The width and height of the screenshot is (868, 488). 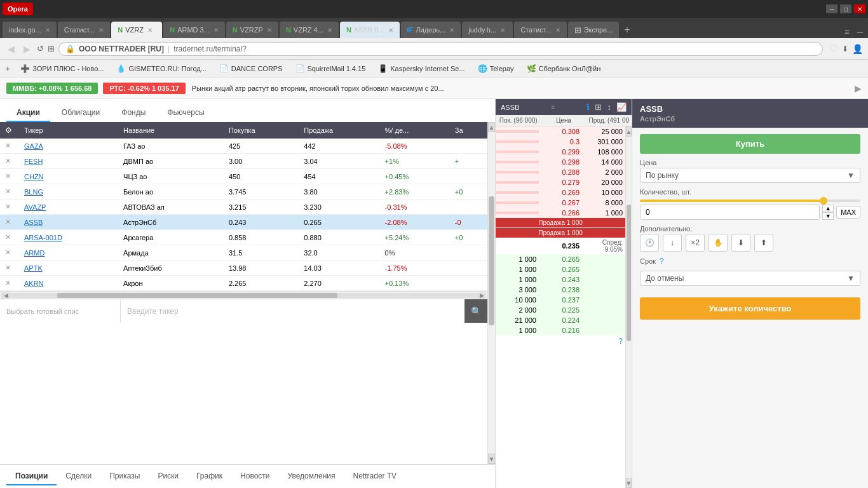 What do you see at coordinates (764, 243) in the screenshot?
I see `dop-arrow-up-button: ⬆` at bounding box center [764, 243].